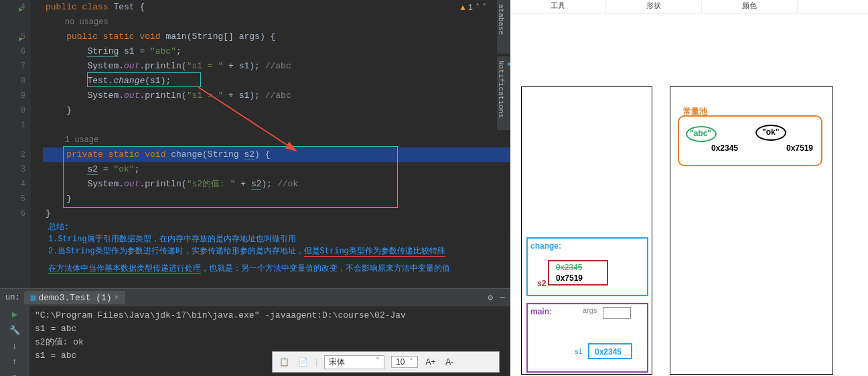  I want to click on s2-value: 0x7519, so click(569, 278).